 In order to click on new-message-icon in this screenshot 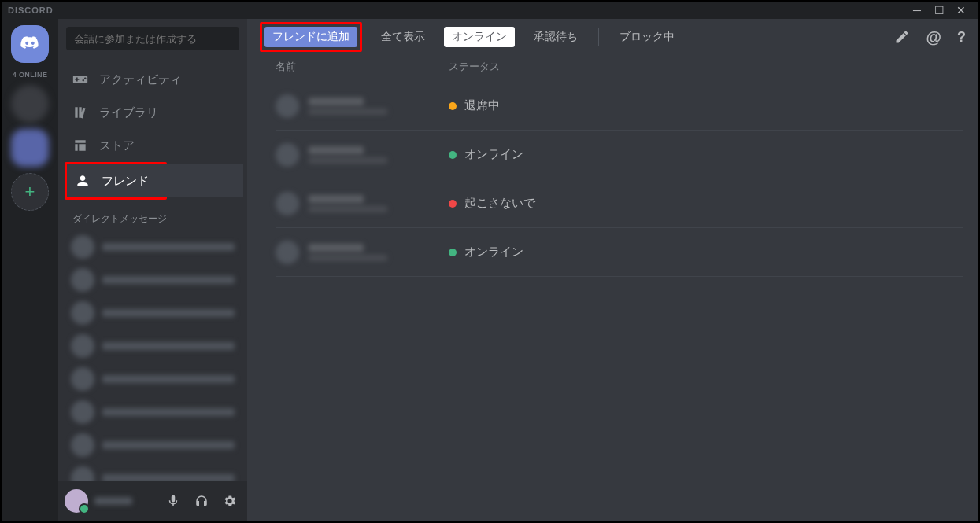, I will do `click(902, 37)`.